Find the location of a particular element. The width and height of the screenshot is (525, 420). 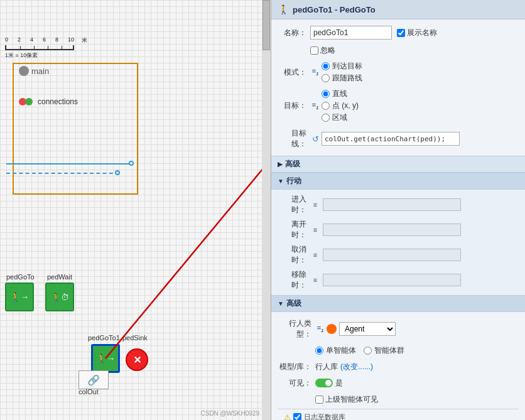

main-box is located at coordinates (75, 129).